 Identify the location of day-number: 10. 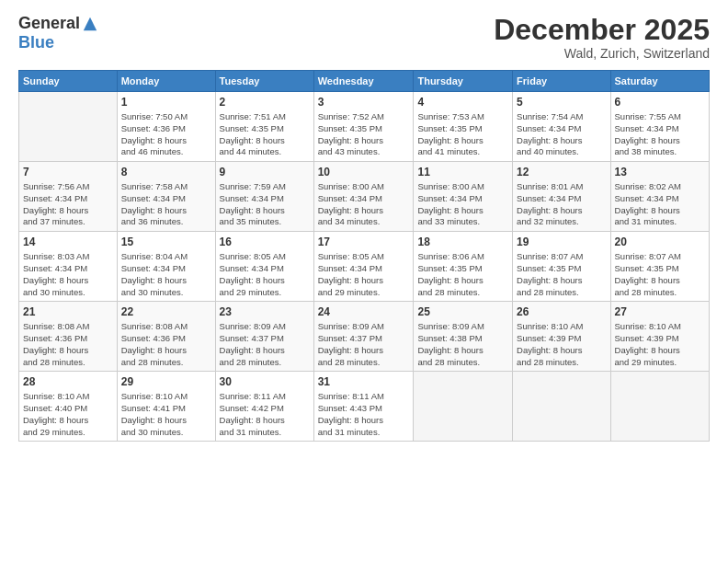
(364, 173).